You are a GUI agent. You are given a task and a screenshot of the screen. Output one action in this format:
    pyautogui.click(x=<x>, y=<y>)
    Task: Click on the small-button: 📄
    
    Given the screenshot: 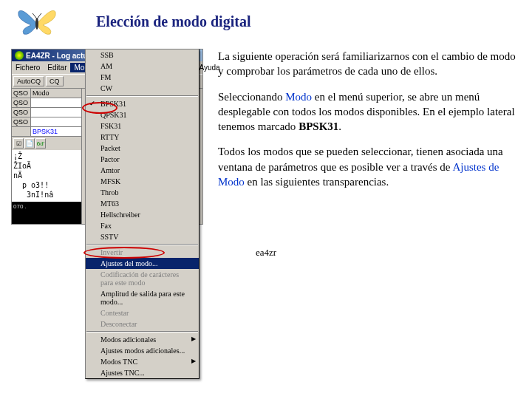 What is the action you would take?
    pyautogui.click(x=30, y=143)
    